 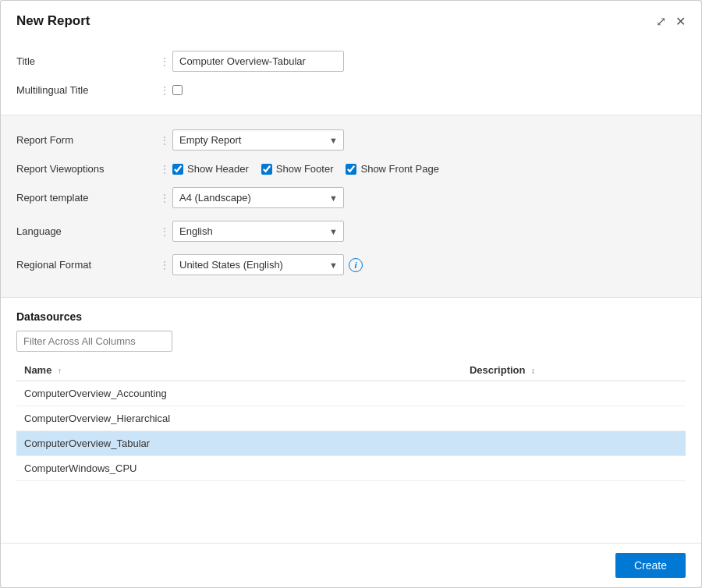 What do you see at coordinates (351, 265) in the screenshot?
I see `regional-format-row: Regional Format ⋮ United States (English…` at bounding box center [351, 265].